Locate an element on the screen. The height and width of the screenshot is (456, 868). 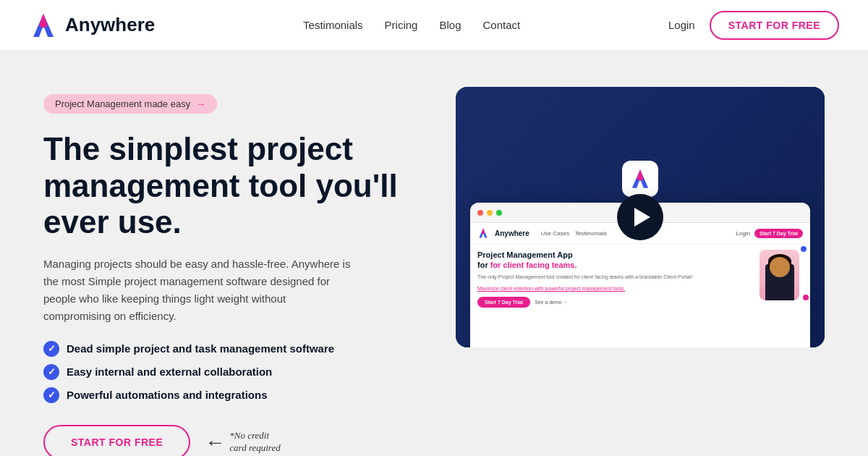
login-link: Login is located at coordinates (681, 25).